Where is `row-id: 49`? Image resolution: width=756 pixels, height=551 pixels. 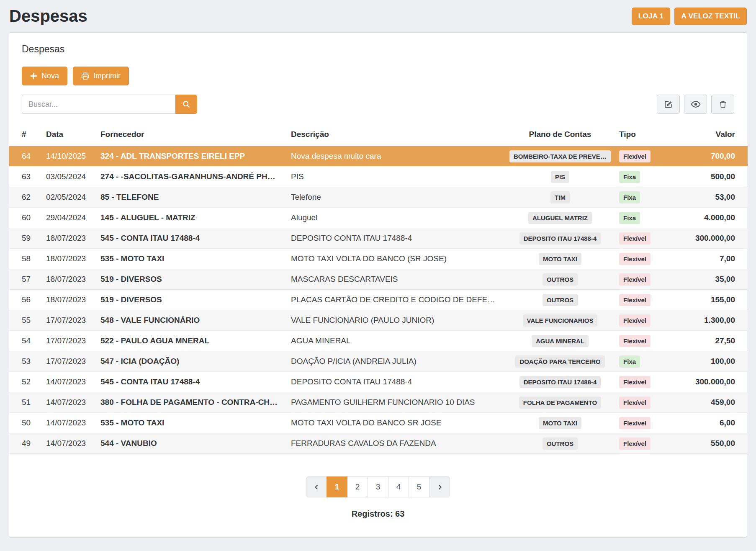
row-id: 49 is located at coordinates (26, 444).